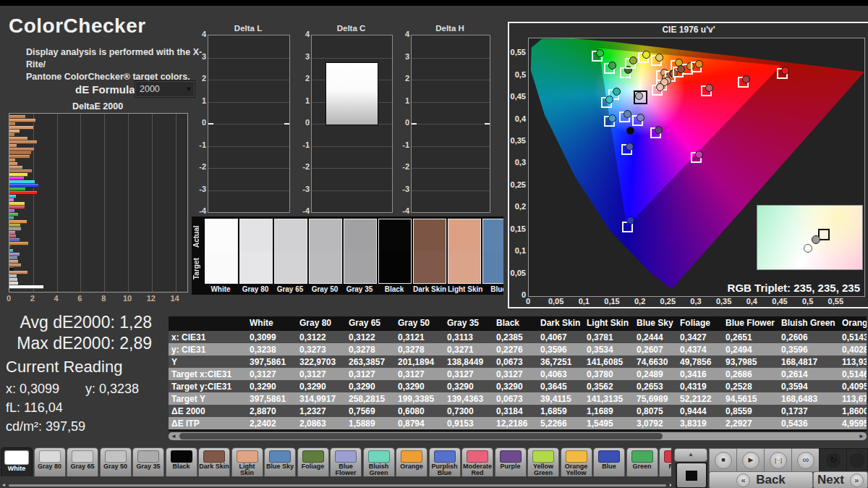  I want to click on table-scroll-right-icon: ►, so click(861, 436).